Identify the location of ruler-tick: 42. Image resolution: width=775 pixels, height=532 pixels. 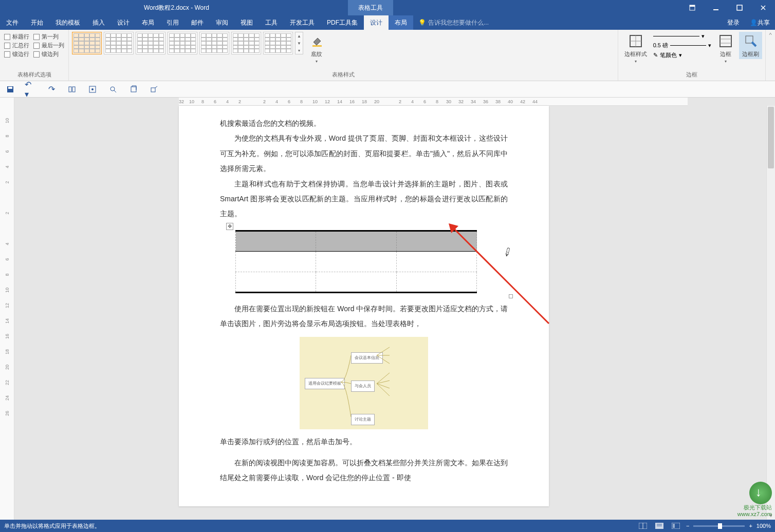
(523, 102).